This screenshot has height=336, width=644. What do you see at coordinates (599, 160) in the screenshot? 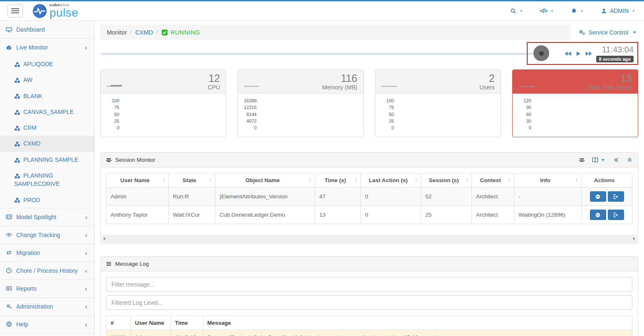
I see `columns-toggle` at bounding box center [599, 160].